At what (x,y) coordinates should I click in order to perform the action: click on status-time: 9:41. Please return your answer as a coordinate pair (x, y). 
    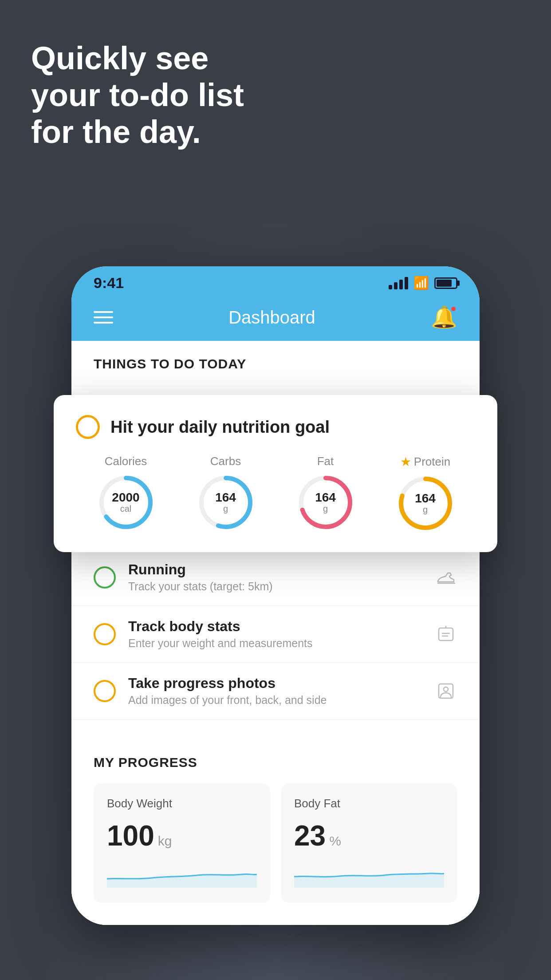
    Looking at the image, I should click on (109, 283).